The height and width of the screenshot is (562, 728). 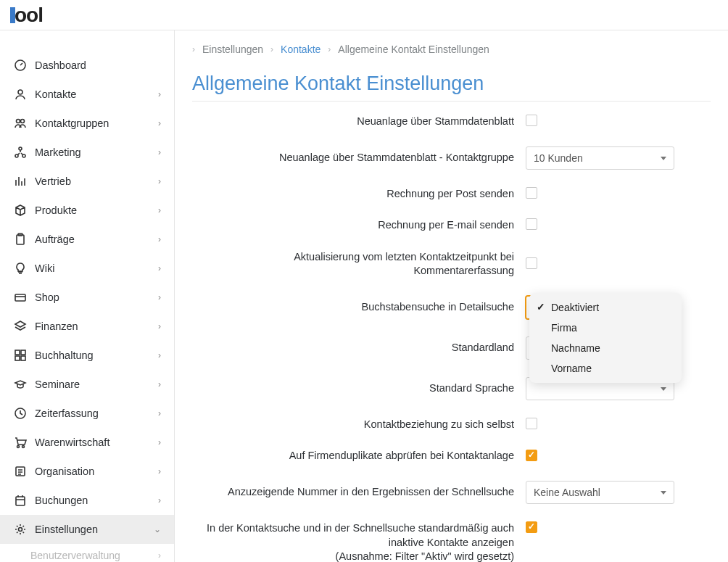 I want to click on sidebar-item-aufträge: Aufträge›, so click(x=87, y=239).